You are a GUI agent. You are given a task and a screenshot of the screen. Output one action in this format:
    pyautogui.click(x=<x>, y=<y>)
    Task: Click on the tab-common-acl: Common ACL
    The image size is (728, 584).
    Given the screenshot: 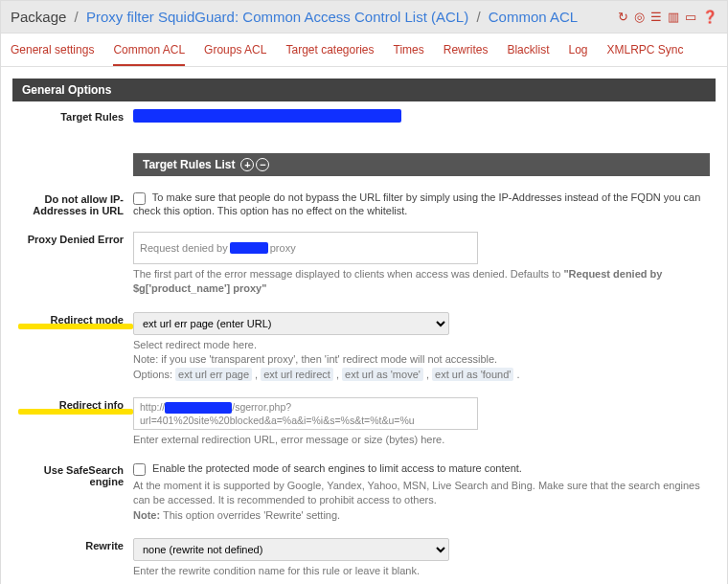 What is the action you would take?
    pyautogui.click(x=149, y=55)
    